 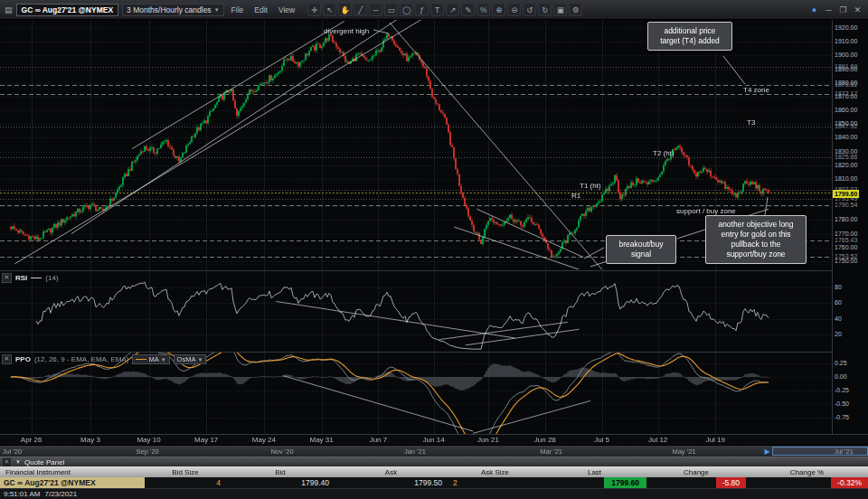 I want to click on minimize-icon: ─, so click(x=828, y=9).